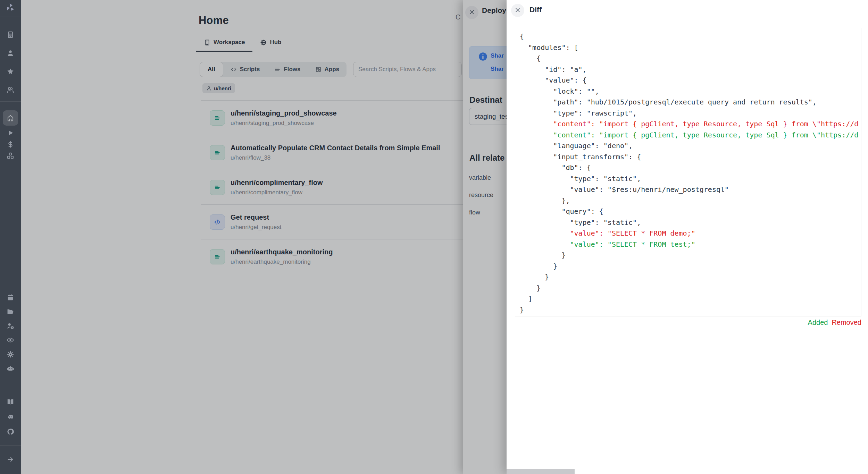  Describe the element at coordinates (690, 113) in the screenshot. I see `diff-line-normal: "type": "rawscript",` at that location.